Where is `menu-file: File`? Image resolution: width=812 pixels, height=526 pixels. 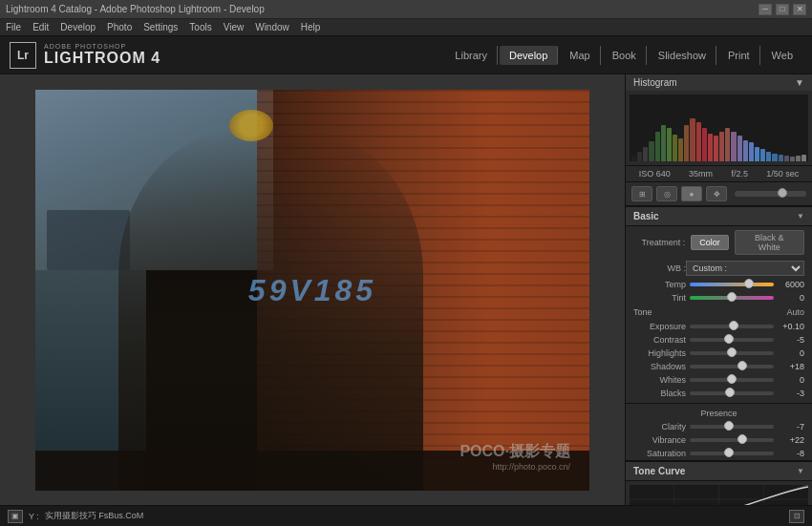
menu-file: File is located at coordinates (13, 27).